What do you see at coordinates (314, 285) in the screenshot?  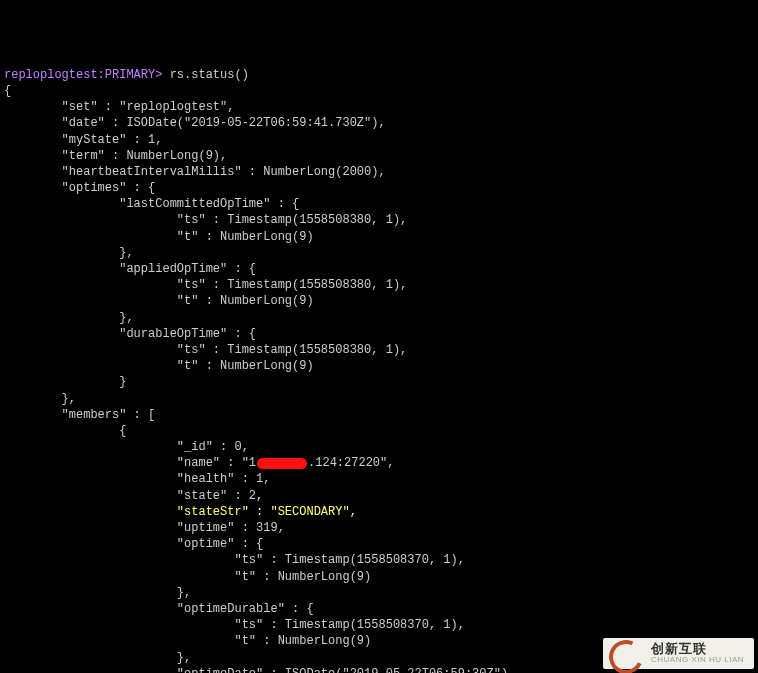 I see `ao-ts: Timestamp(1558508380, 1)` at bounding box center [314, 285].